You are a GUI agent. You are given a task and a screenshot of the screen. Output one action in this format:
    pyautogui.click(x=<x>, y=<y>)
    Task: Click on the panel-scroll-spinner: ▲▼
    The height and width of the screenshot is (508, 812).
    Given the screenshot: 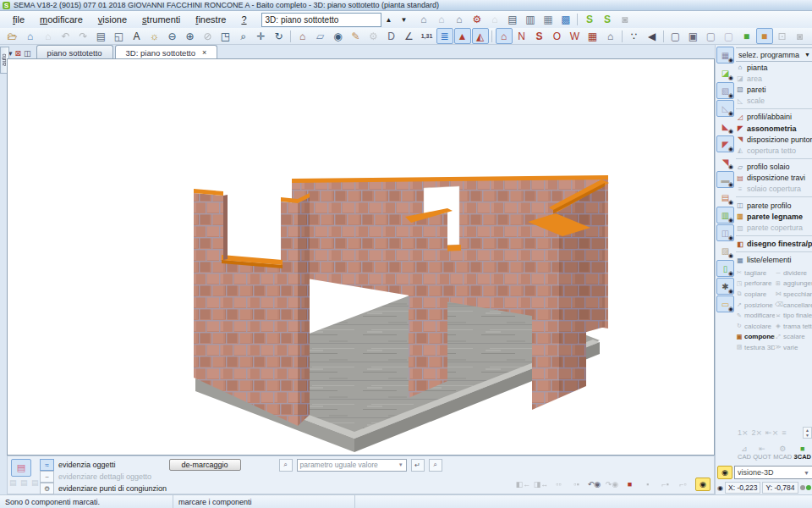 What is the action you would take?
    pyautogui.click(x=807, y=433)
    